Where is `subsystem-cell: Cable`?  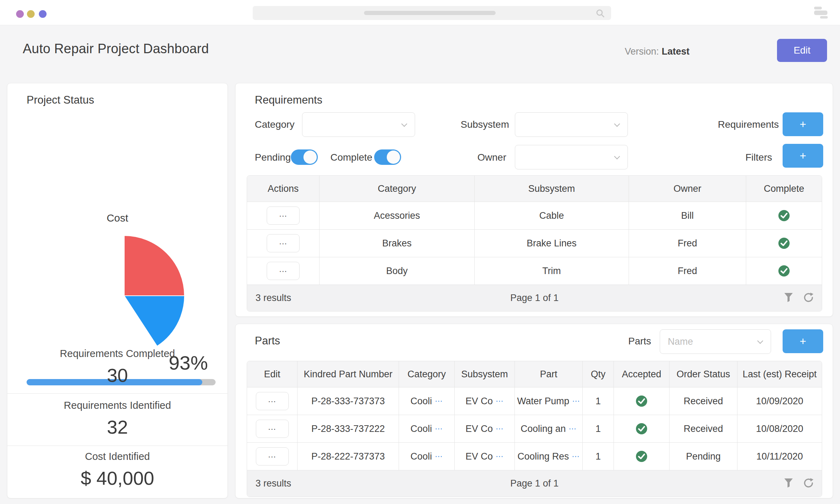
subsystem-cell: Cable is located at coordinates (552, 216).